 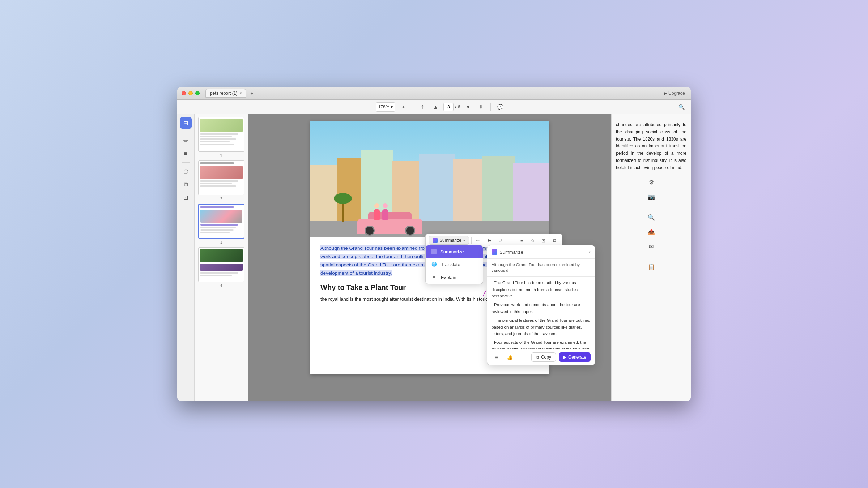 I want to click on summarize-bullet-3: - The principal features of the Grand To…, so click(x=541, y=327).